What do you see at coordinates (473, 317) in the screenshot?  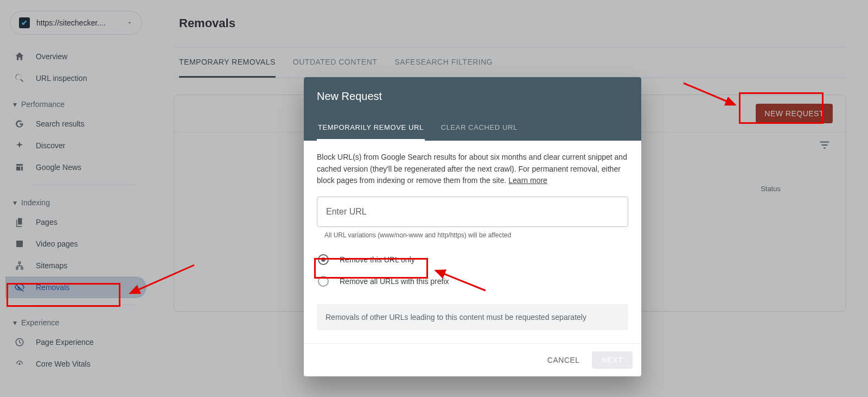 I see `note-box: Removals of other URLs leading to this c…` at bounding box center [473, 317].